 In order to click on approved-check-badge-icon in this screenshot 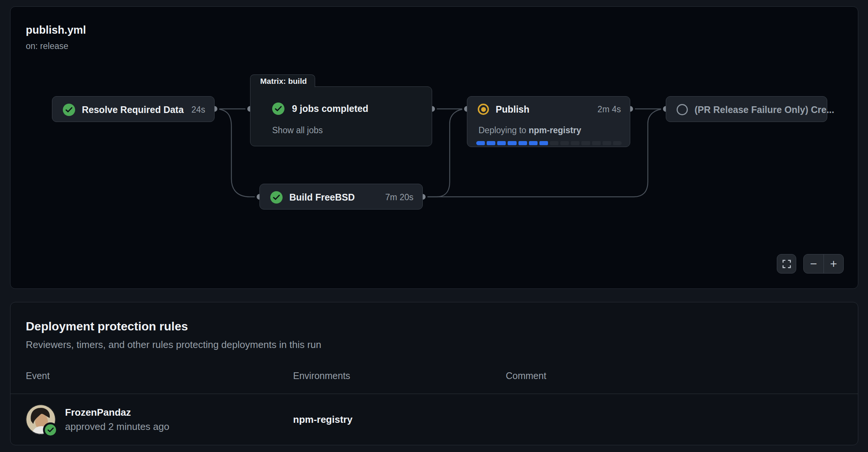, I will do `click(50, 430)`.